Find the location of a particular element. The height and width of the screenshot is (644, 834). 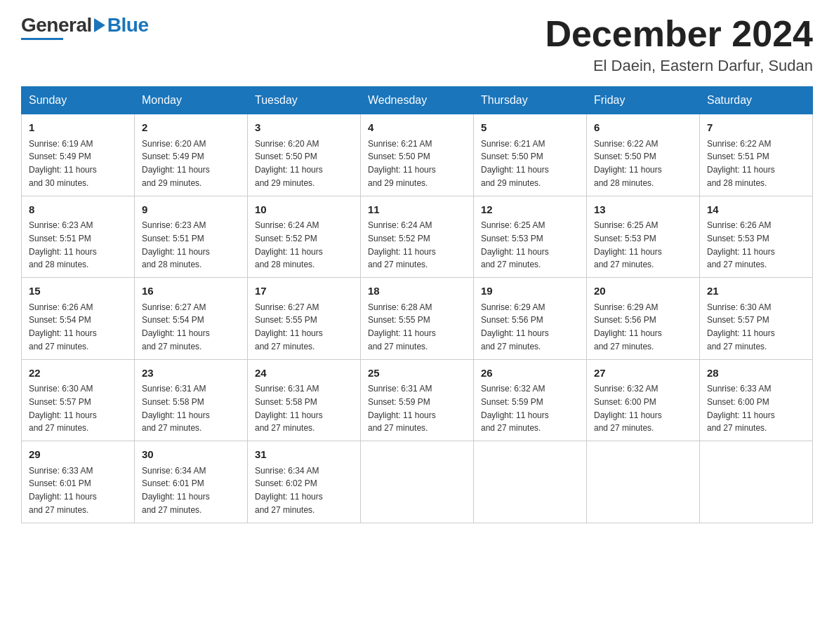

day-number: 10 is located at coordinates (304, 210).